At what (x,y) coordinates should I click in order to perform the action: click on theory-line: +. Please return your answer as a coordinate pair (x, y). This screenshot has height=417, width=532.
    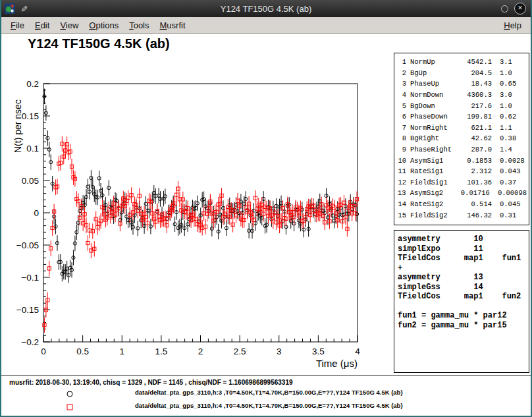
    Looking at the image, I should click on (462, 269).